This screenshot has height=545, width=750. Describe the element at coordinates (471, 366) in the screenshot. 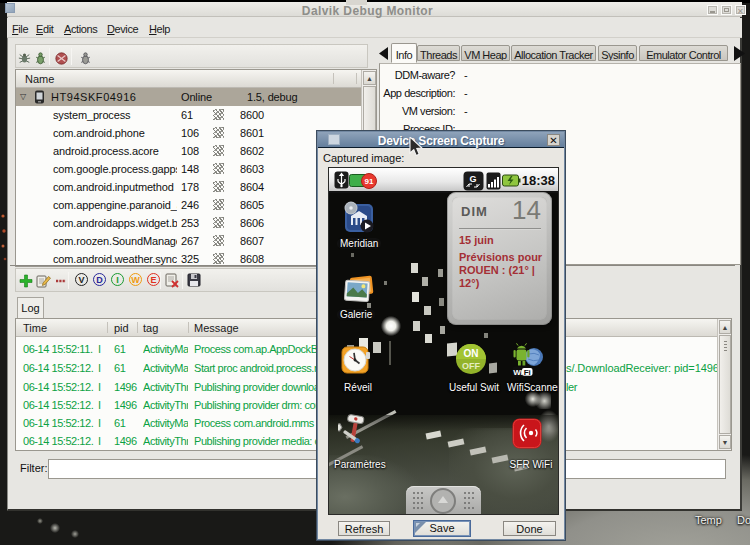

I see `svg-text: OFF` at that location.